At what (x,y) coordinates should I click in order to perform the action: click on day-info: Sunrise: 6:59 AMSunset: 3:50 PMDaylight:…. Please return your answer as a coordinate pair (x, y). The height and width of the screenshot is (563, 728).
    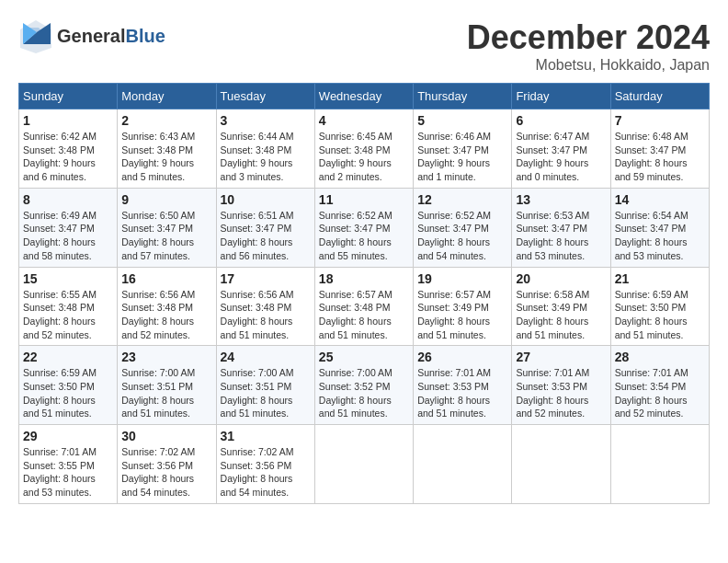
    Looking at the image, I should click on (68, 394).